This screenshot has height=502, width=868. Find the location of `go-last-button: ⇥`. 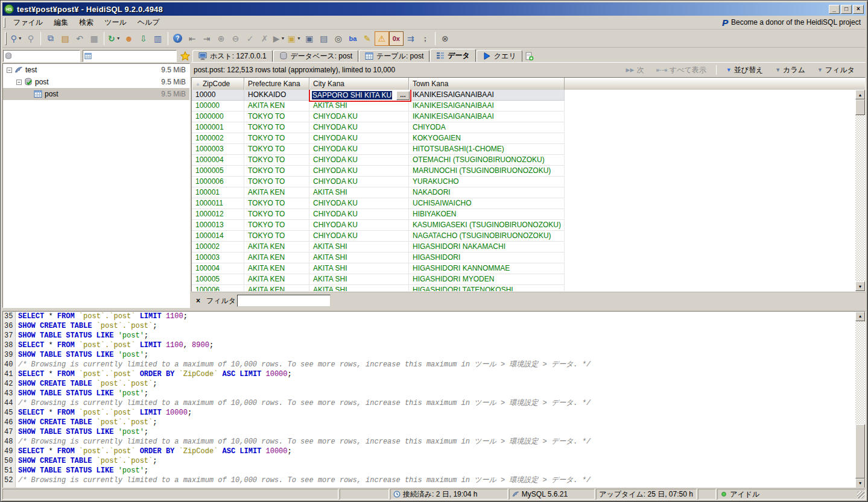

go-last-button: ⇥ is located at coordinates (207, 39).